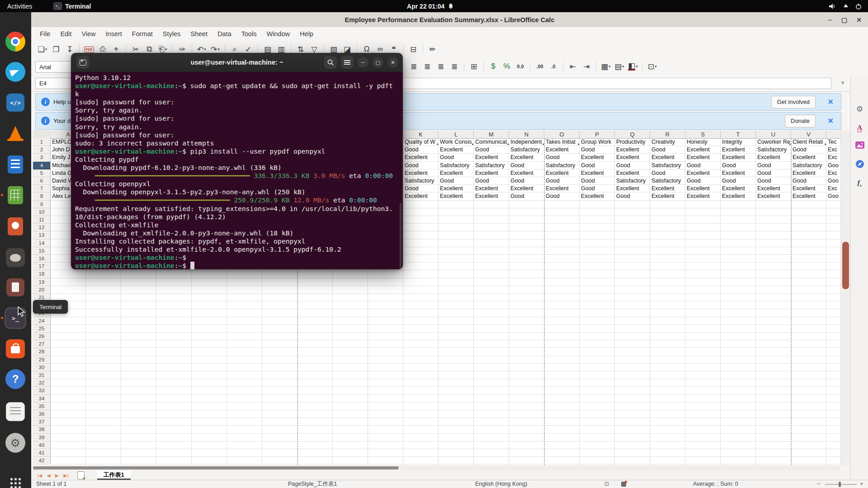  Describe the element at coordinates (42, 157) in the screenshot. I see `row-header-3: 3` at that location.